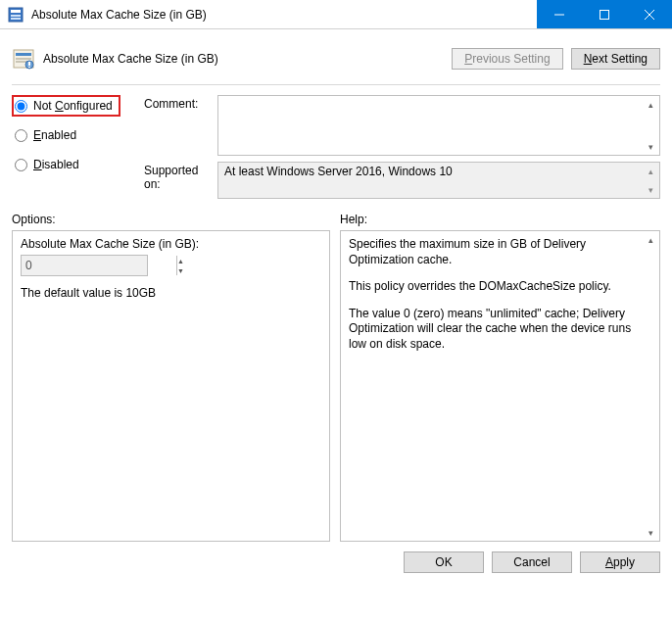  I want to click on radio-disabled: Disabled, so click(47, 165).